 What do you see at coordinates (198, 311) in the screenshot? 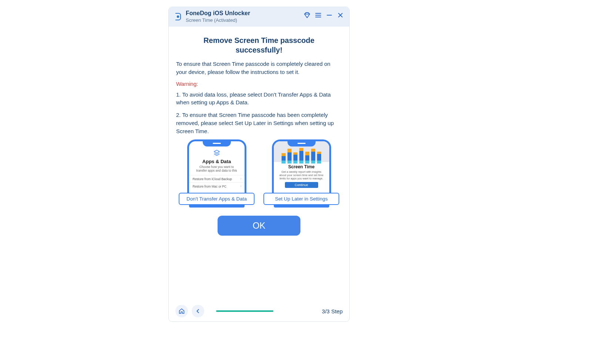
I see `back-button` at bounding box center [198, 311].